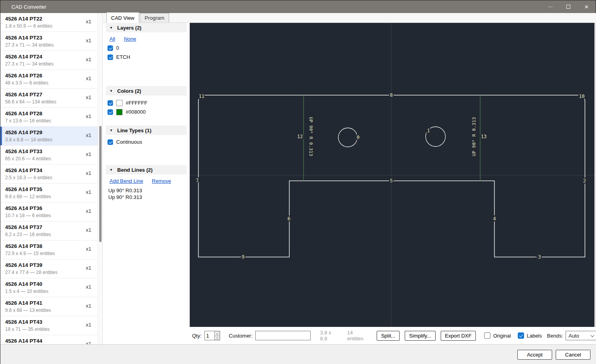  Describe the element at coordinates (146, 136) in the screenshot. I see `line-types-section: ▾ Line Types (1) Continuous` at that location.